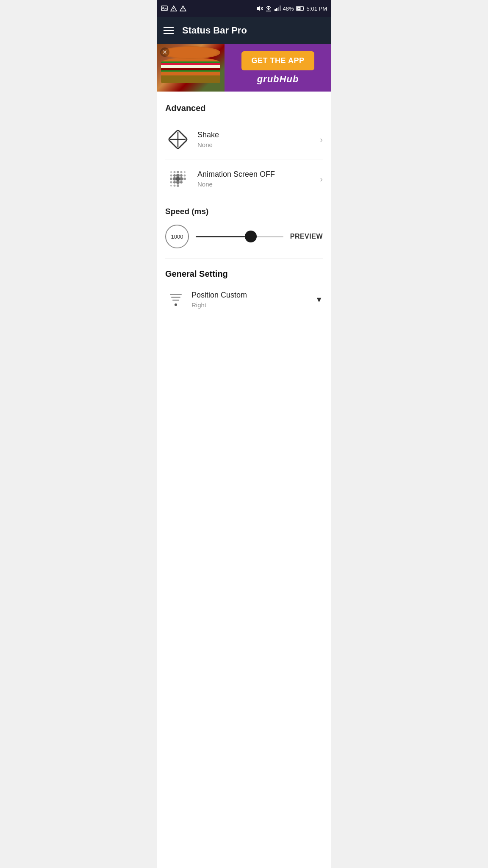 The width and height of the screenshot is (488, 868). I want to click on animation-title: Animation Screen OFF, so click(255, 175).